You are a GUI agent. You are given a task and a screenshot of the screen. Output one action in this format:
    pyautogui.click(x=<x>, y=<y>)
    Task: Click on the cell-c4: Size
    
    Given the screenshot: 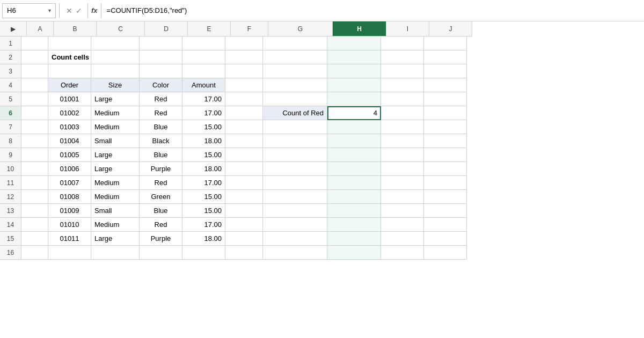 What is the action you would take?
    pyautogui.click(x=115, y=85)
    